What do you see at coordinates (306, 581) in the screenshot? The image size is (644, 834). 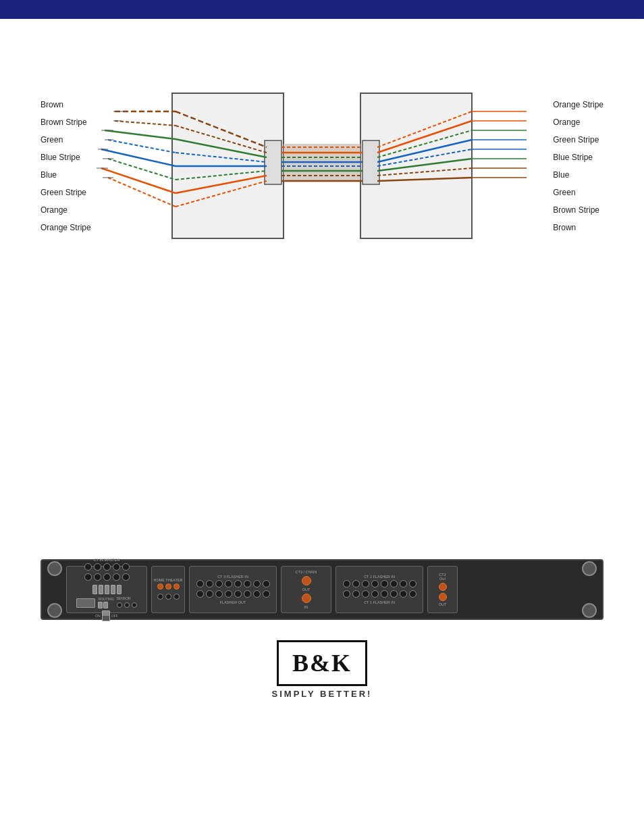 I see `ct3-chain-ports-top` at bounding box center [306, 581].